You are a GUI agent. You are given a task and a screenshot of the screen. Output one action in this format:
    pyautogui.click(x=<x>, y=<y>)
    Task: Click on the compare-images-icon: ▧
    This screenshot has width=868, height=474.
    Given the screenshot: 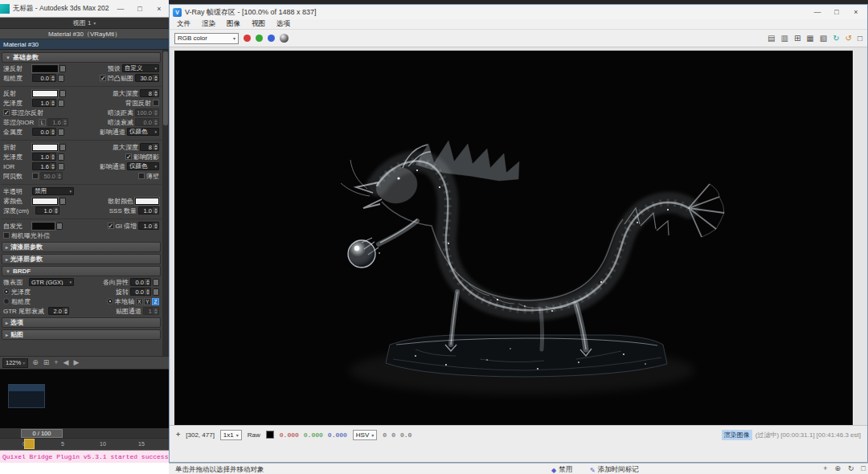 What is the action you would take?
    pyautogui.click(x=823, y=39)
    